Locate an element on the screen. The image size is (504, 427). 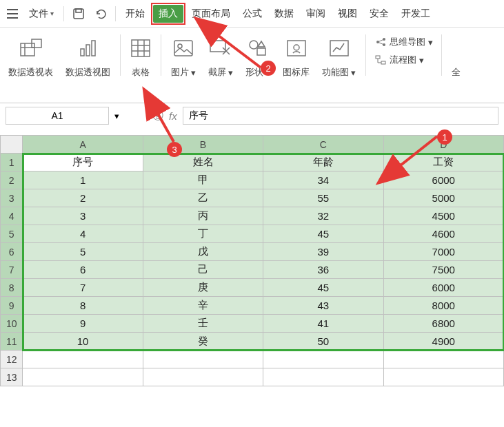
fx-icon: fx is located at coordinates (173, 116).